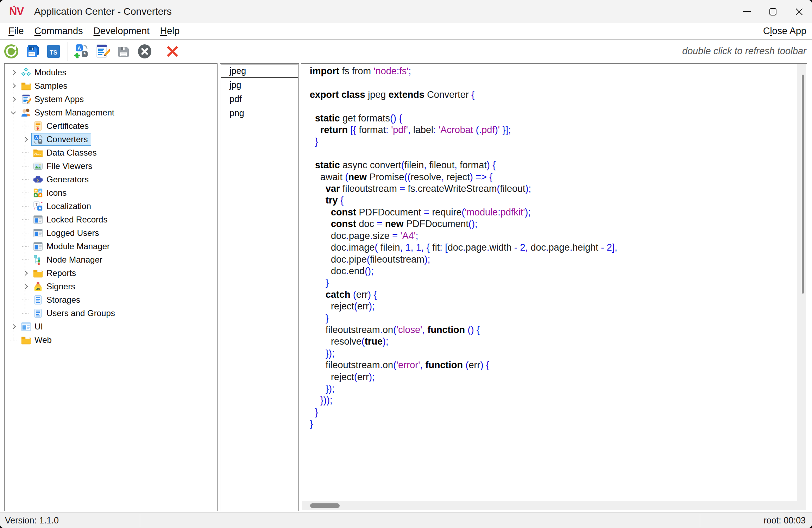  I want to click on tree-item-body: Locked Records, so click(71, 220).